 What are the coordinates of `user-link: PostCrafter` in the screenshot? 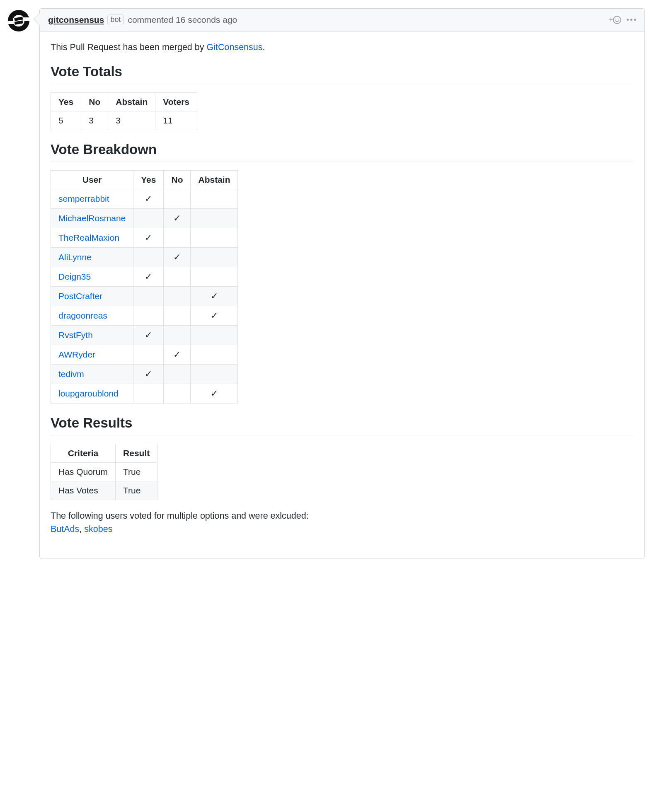 It's located at (80, 296).